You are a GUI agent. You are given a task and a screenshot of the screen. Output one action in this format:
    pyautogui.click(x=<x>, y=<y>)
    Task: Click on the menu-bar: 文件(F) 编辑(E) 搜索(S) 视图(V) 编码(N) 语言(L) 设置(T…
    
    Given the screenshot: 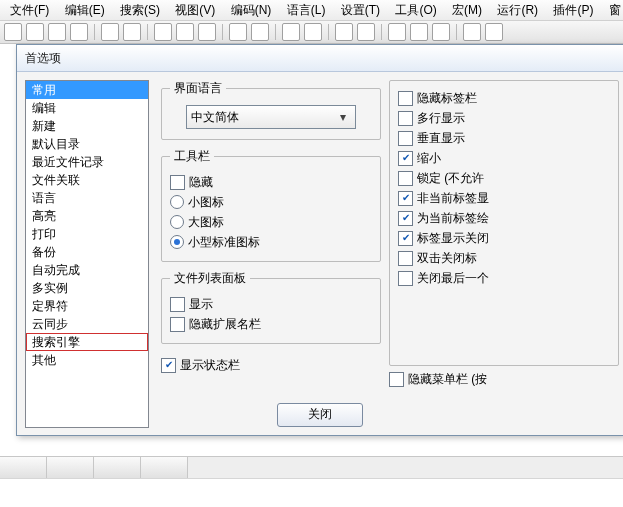 What is the action you would take?
    pyautogui.click(x=312, y=10)
    